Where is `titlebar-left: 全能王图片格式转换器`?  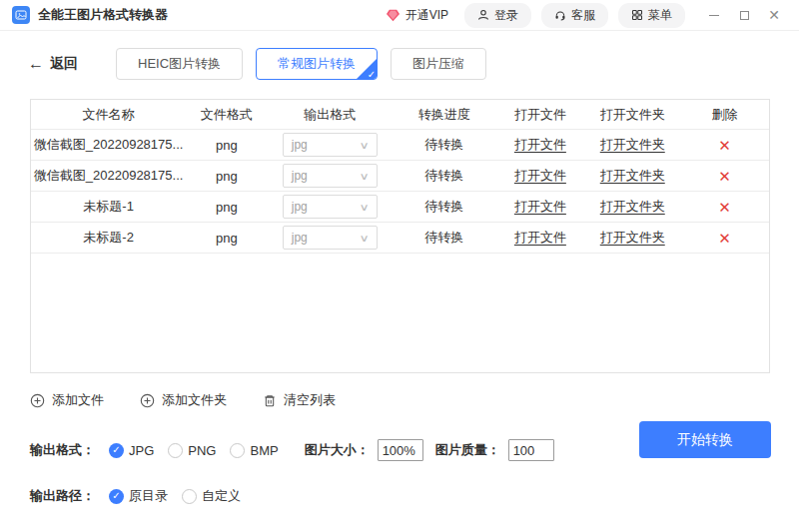 titlebar-left: 全能王图片格式转换器 is located at coordinates (90, 15).